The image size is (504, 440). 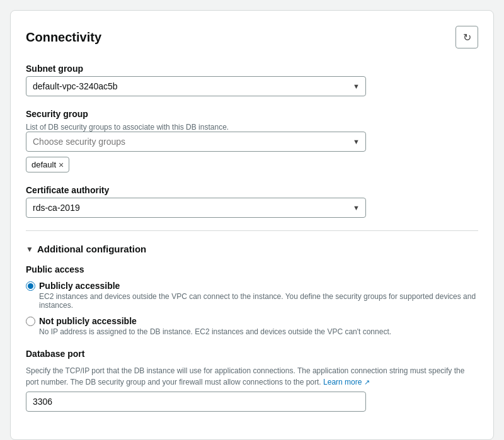 What do you see at coordinates (252, 269) in the screenshot?
I see `public-access-label: Public access` at bounding box center [252, 269].